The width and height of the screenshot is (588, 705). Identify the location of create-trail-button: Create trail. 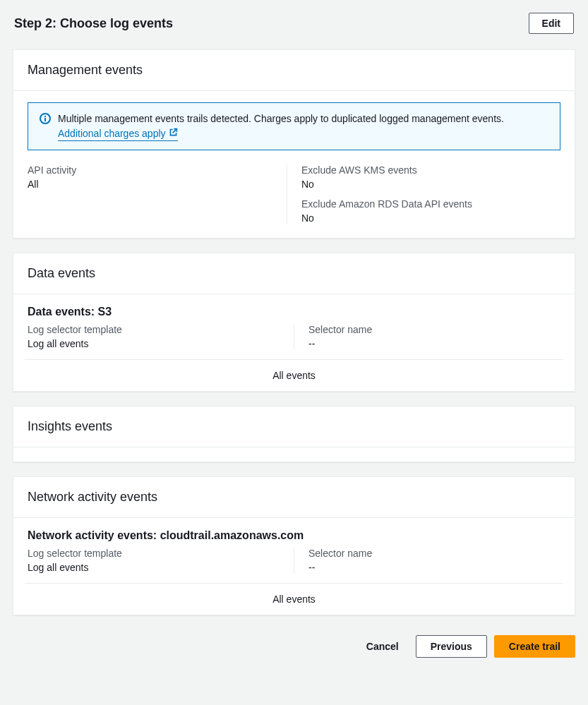
(535, 646).